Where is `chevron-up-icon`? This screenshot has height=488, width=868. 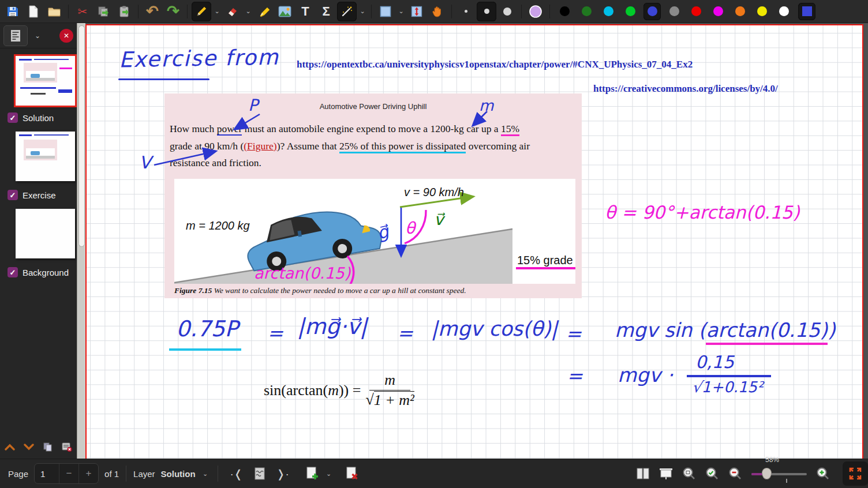 chevron-up-icon is located at coordinates (10, 447).